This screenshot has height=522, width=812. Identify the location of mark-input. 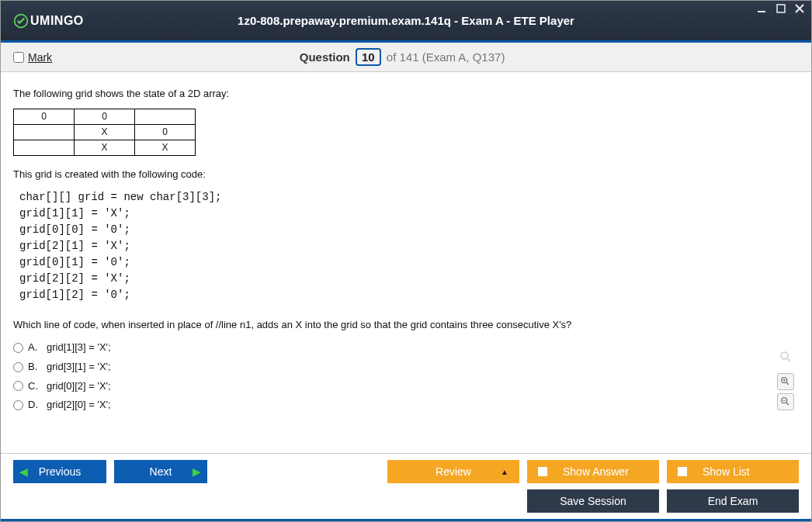
(19, 57).